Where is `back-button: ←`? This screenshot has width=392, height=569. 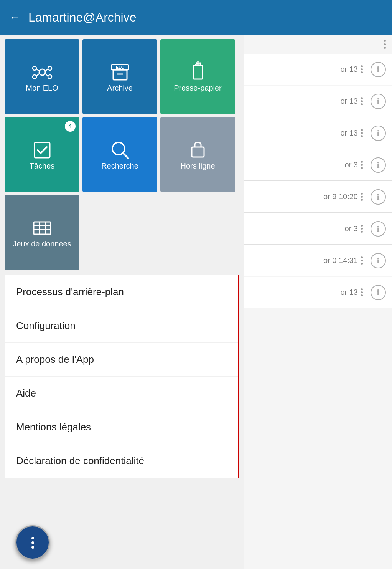
back-button: ← is located at coordinates (15, 17).